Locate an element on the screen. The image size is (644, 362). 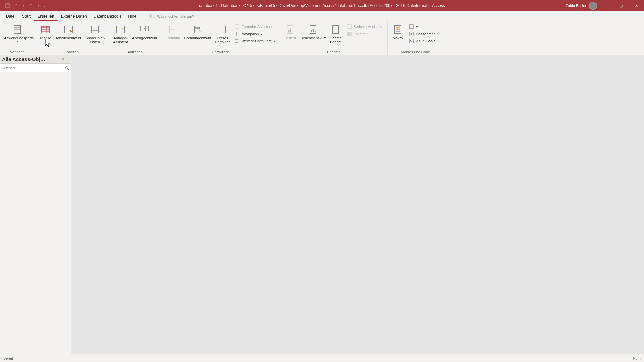
group-label: Tabellen is located at coordinates (72, 52).